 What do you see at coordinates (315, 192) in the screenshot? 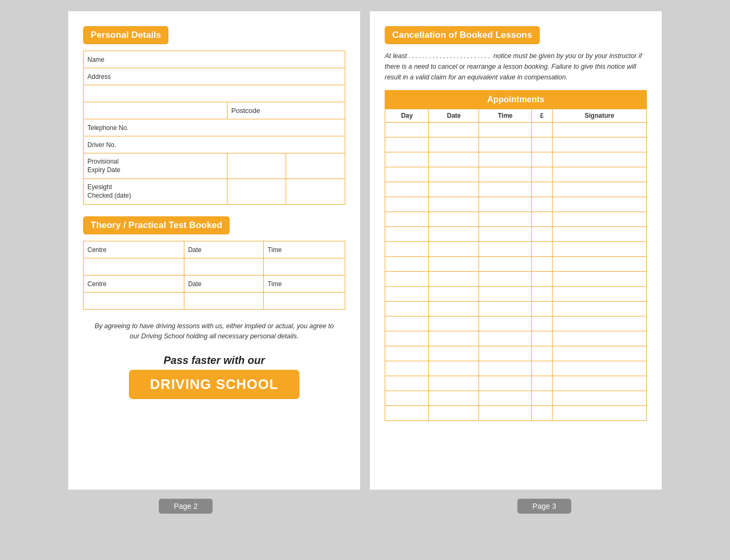
I see `eyesight-col2` at bounding box center [315, 192].